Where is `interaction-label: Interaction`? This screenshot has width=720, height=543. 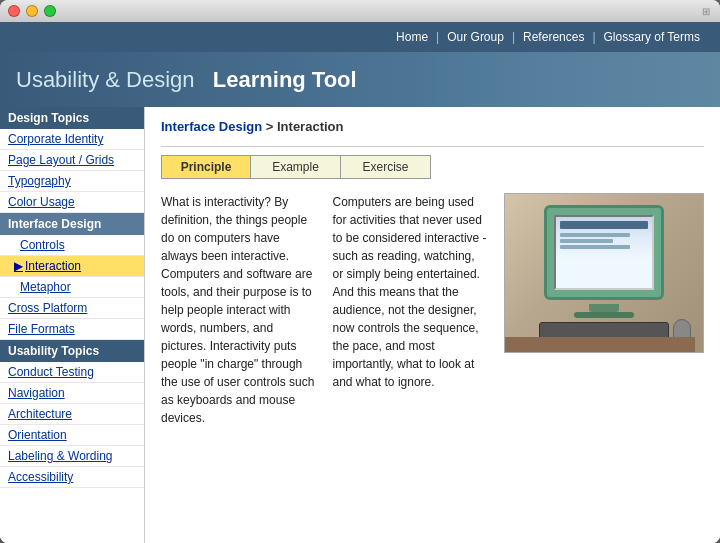 interaction-label: Interaction is located at coordinates (53, 266).